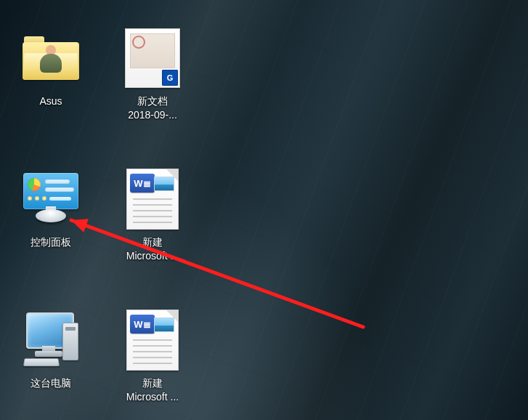 The width and height of the screenshot is (528, 420). I want to click on desktop-item-word-doc-2: W≣ 新建 Microsoft ..., so click(153, 364).